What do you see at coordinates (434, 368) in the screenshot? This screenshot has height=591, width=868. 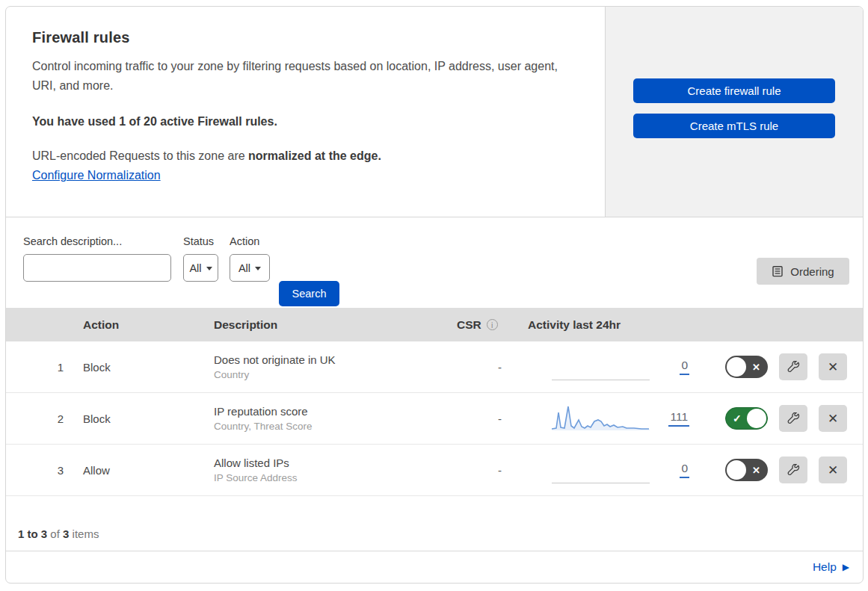 I see `table-row: 1 Block Does not originate in UK Country…` at bounding box center [434, 368].